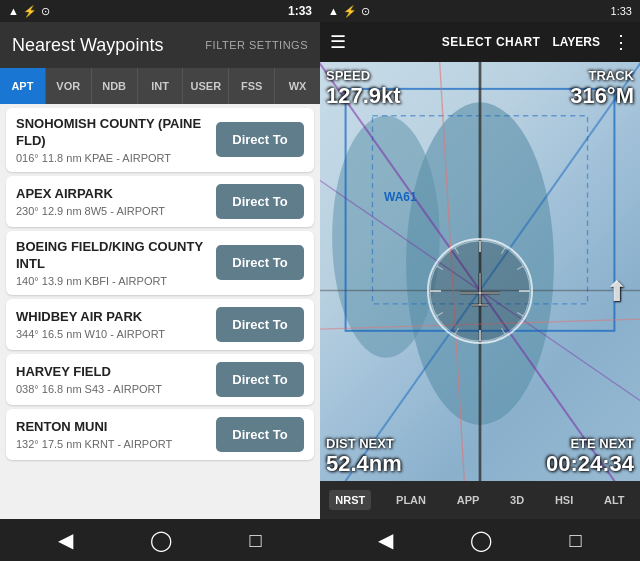 The width and height of the screenshot is (640, 561). What do you see at coordinates (536, 42) in the screenshot?
I see `map-header-controls: SELECT CHART LAYERS ⋮` at bounding box center [536, 42].